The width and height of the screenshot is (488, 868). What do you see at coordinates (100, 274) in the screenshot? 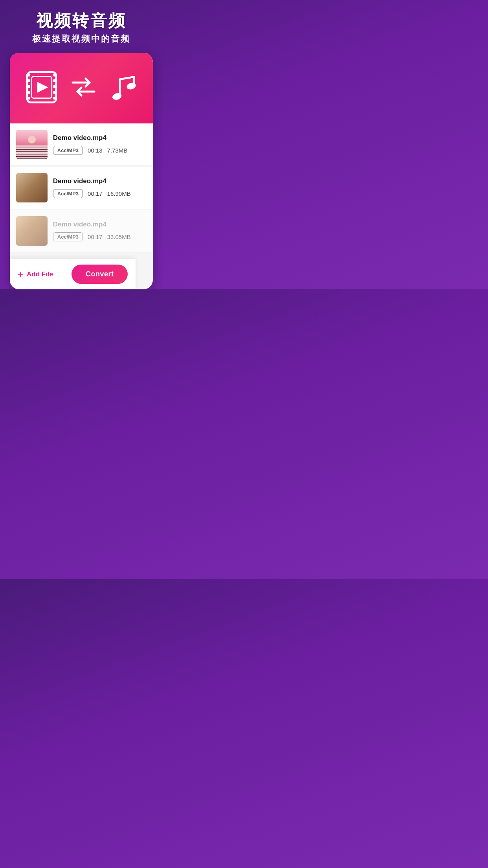
I see `convert-button: Convert` at bounding box center [100, 274].